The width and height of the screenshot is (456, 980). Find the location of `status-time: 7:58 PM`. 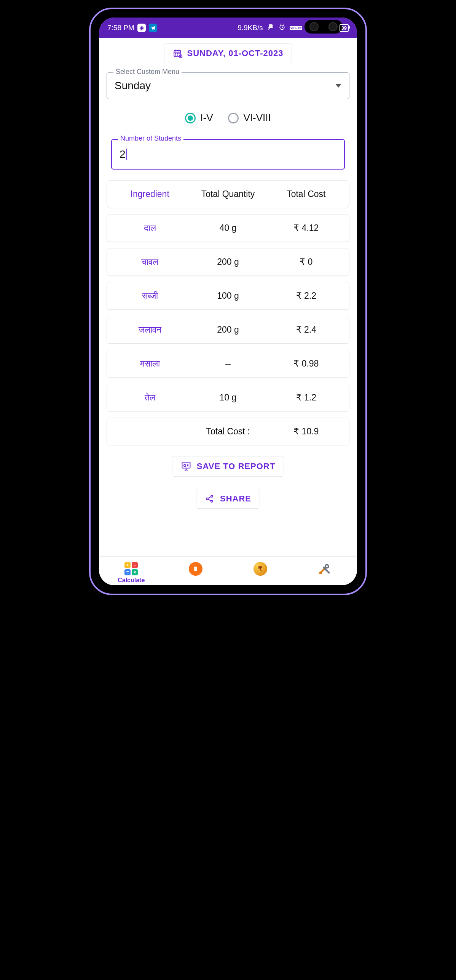

status-time: 7:58 PM is located at coordinates (121, 28).